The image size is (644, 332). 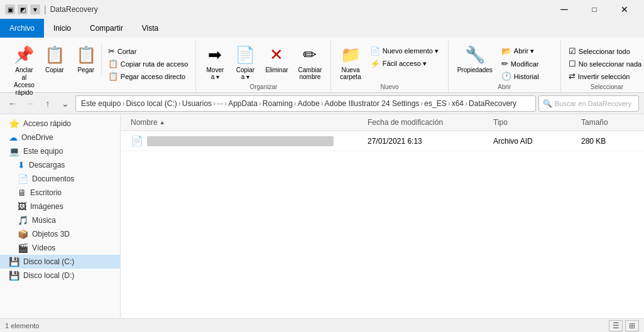 What do you see at coordinates (425, 122) in the screenshot?
I see `col-fecha: Fecha de modificación` at bounding box center [425, 122].